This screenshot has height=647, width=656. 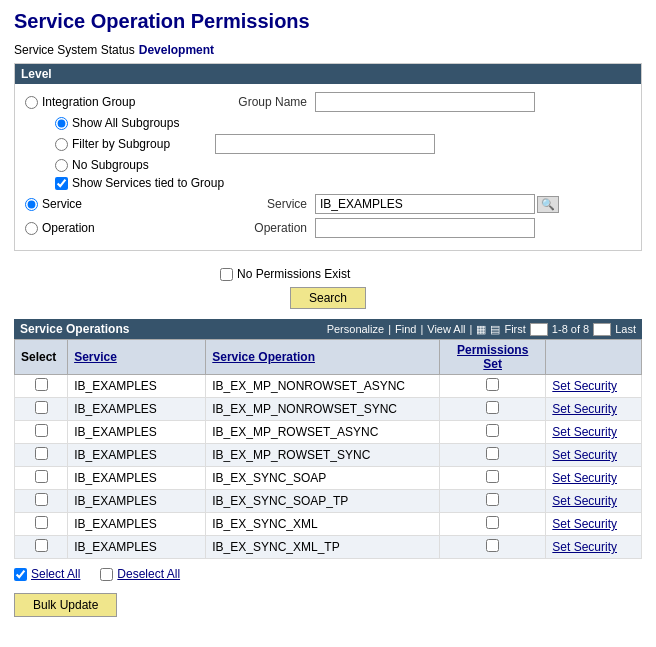 What do you see at coordinates (102, 165) in the screenshot?
I see `no-subgroups-label: No Subgroups` at bounding box center [102, 165].